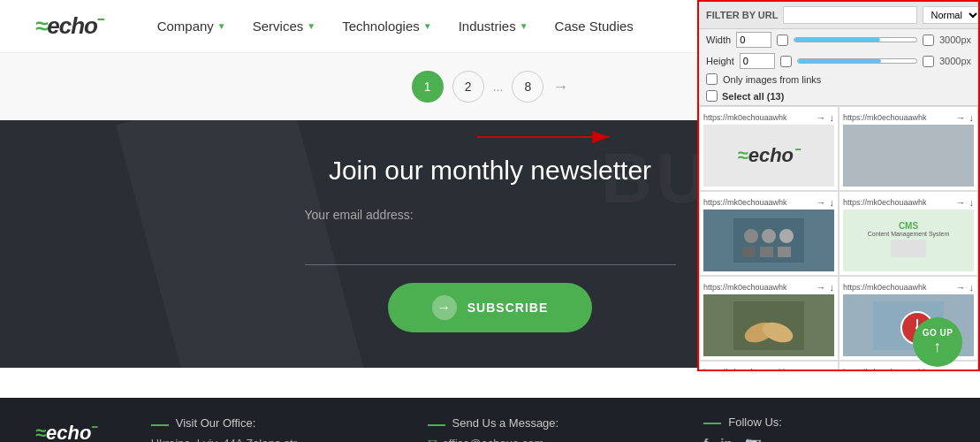 Image resolution: width=980 pixels, height=442 pixels. I want to click on linkedin-icon: in, so click(726, 439).